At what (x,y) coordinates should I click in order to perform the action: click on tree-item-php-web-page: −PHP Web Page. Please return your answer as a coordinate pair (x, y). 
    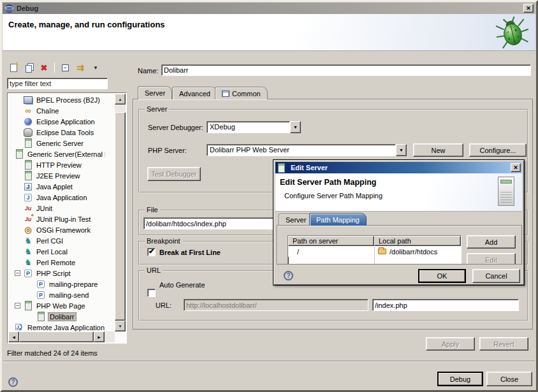
    Looking at the image, I should click on (57, 306).